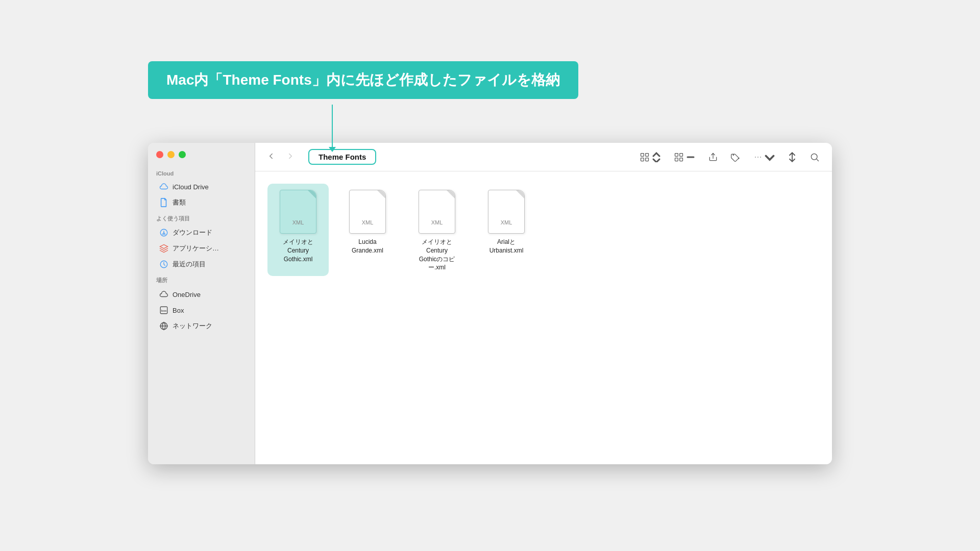 This screenshot has width=980, height=551. Describe the element at coordinates (202, 304) in the screenshot. I see `sidebar: iCloud iCloud Drive 書類` at that location.